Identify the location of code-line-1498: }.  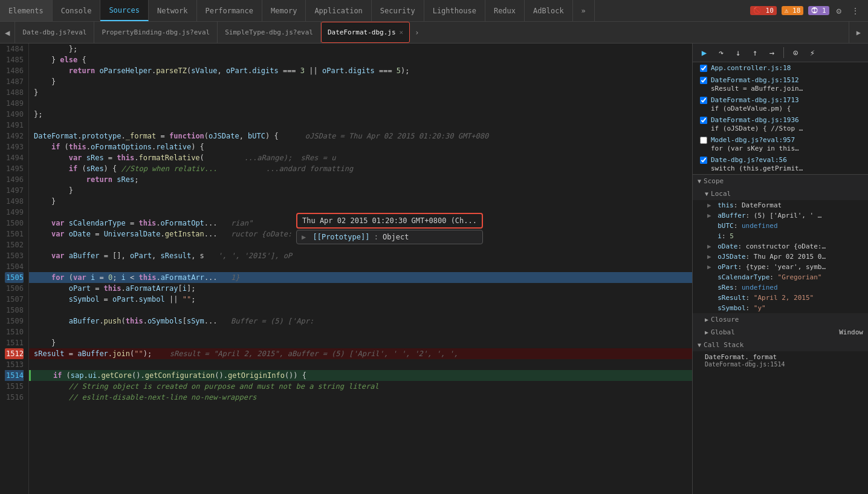
(360, 201).